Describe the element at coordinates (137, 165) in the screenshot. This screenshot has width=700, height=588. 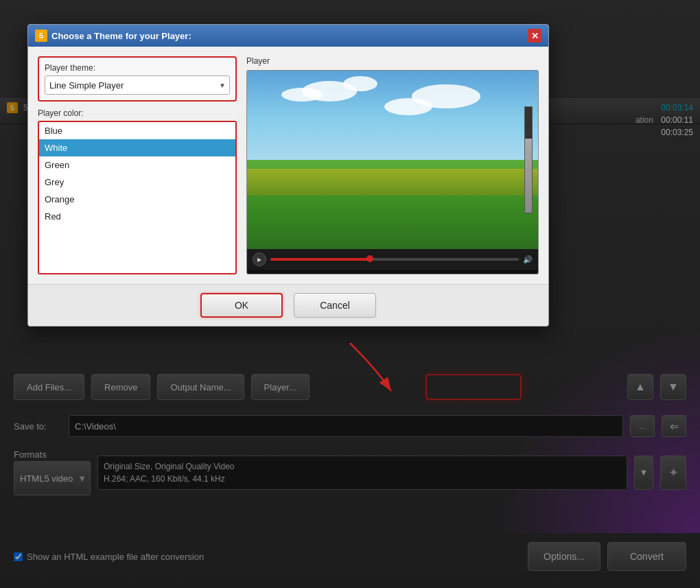
I see `dialog-left-panel: Player theme: Line Simple Player Classic…` at that location.